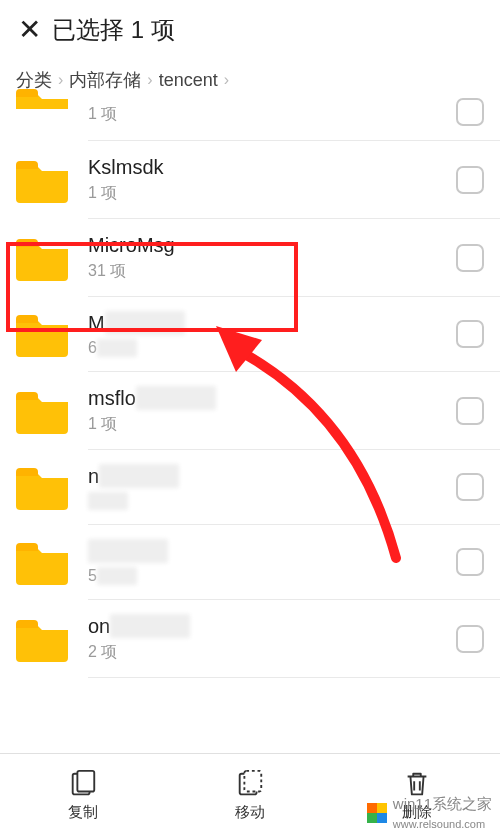 The width and height of the screenshot is (500, 837). What do you see at coordinates (272, 626) in the screenshot?
I see `folder-name: onxxxxxxxx` at bounding box center [272, 626].